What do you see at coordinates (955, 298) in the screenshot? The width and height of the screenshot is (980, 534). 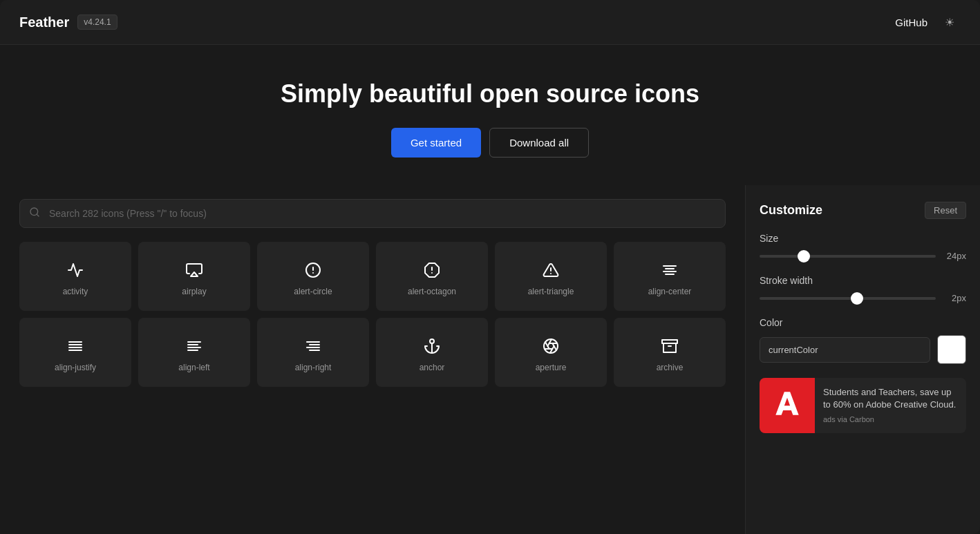 I see `stroke-value: 2px` at bounding box center [955, 298].